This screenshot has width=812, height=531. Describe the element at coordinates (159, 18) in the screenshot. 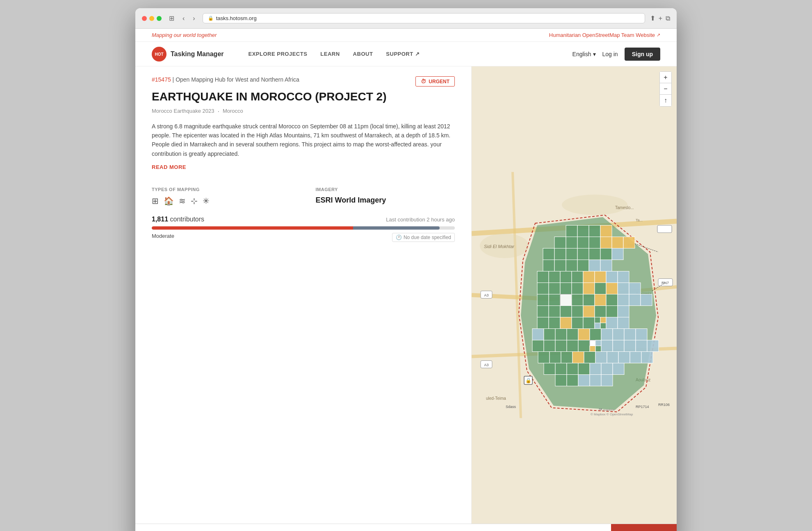

I see `maximize-button` at that location.